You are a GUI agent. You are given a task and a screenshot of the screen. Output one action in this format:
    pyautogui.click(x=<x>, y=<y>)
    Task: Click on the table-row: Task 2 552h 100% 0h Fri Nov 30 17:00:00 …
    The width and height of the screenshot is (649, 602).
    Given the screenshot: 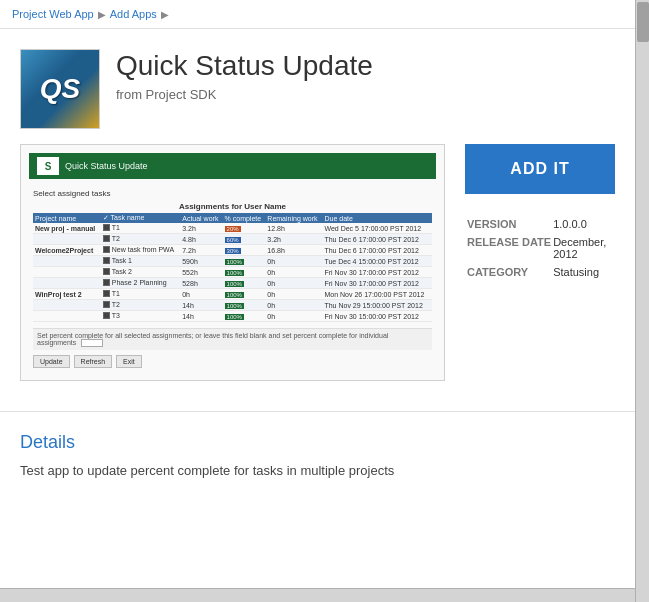 What is the action you would take?
    pyautogui.click(x=232, y=272)
    